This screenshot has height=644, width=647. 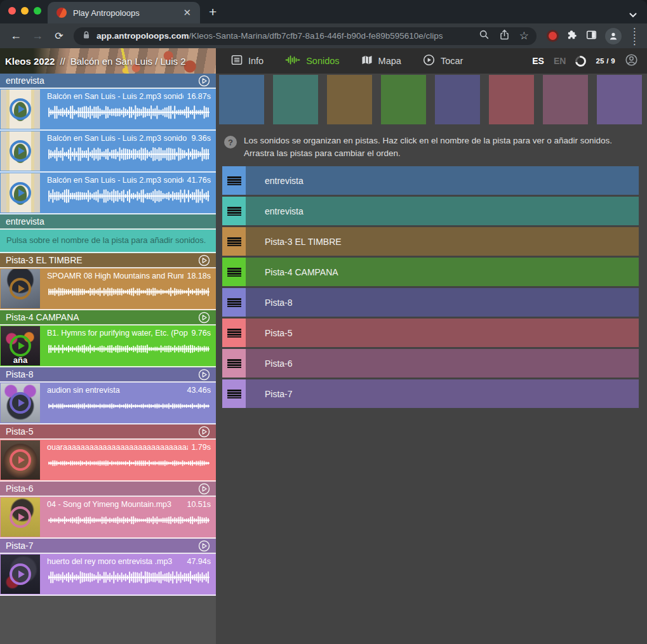 I want to click on clip-item: audion sin entrevista 43.46s, so click(x=108, y=404).